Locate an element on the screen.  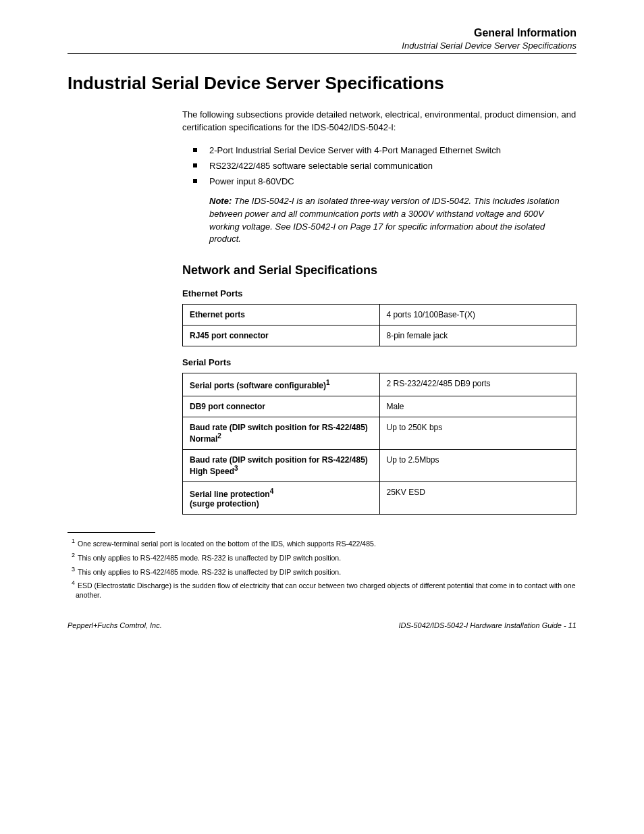
table-row: Serial line protection4 (surge protectio… is located at coordinates (379, 498).